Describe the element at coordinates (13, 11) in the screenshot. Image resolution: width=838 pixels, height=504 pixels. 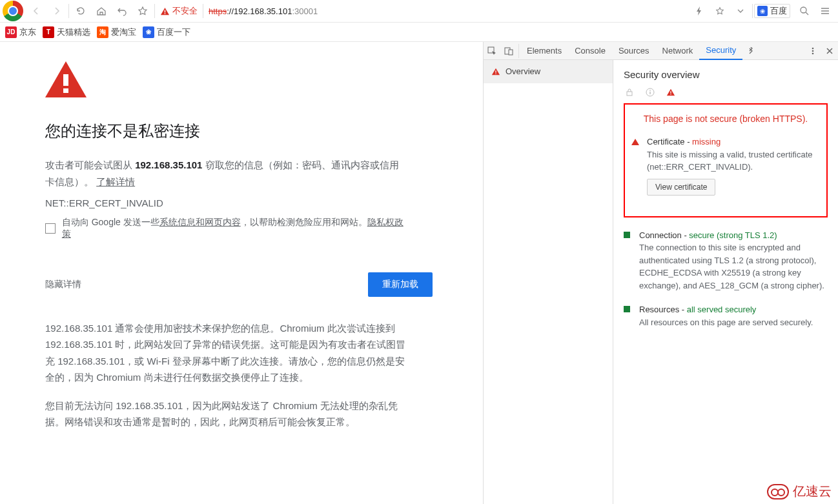
I see `browser-logo` at that location.